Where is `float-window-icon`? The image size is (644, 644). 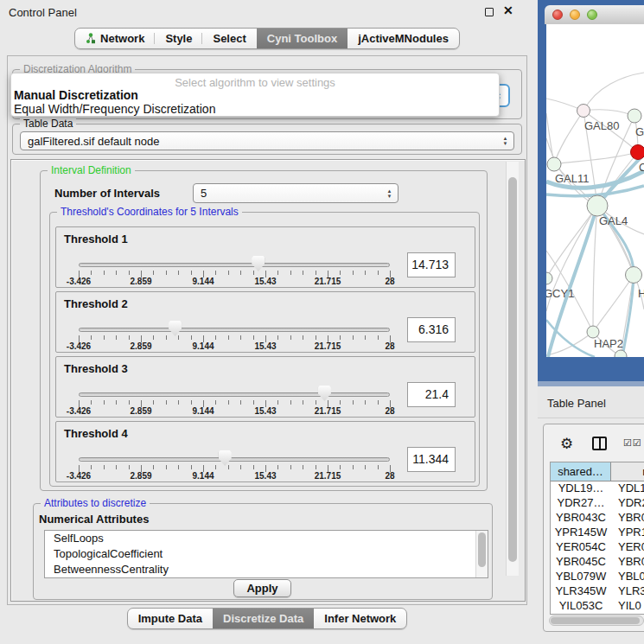 float-window-icon is located at coordinates (489, 12).